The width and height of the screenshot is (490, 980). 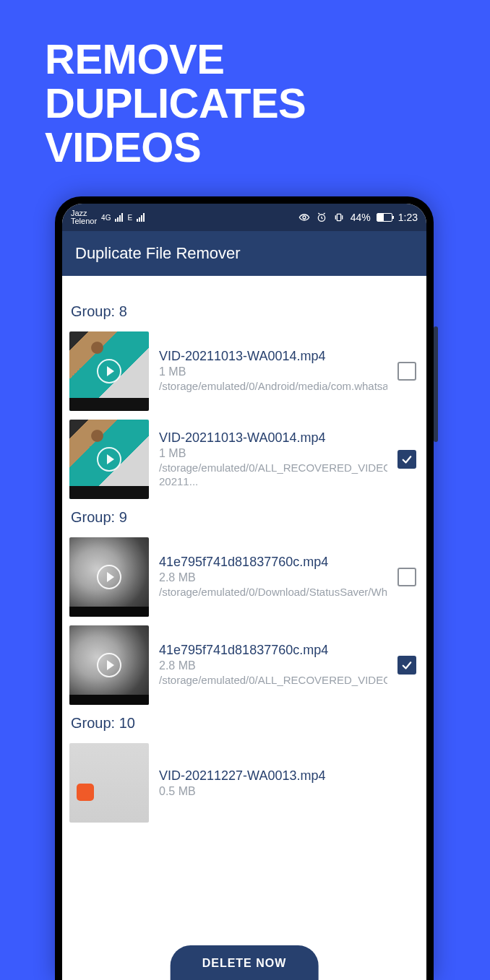 I want to click on app-title: Duplicate File Remover, so click(x=158, y=253).